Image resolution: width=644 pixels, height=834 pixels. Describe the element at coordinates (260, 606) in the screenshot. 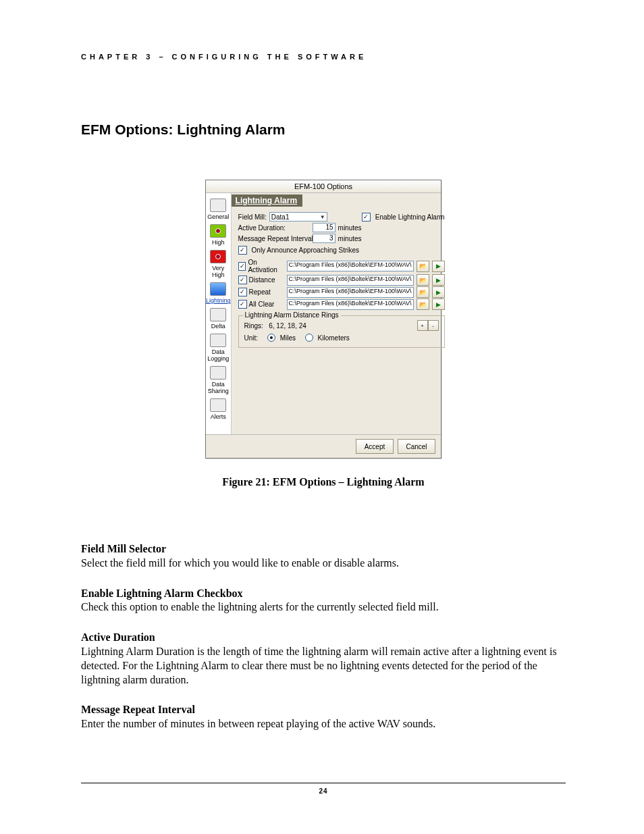

I see `paragraph-text: Check this option to enable the lightnin…` at that location.